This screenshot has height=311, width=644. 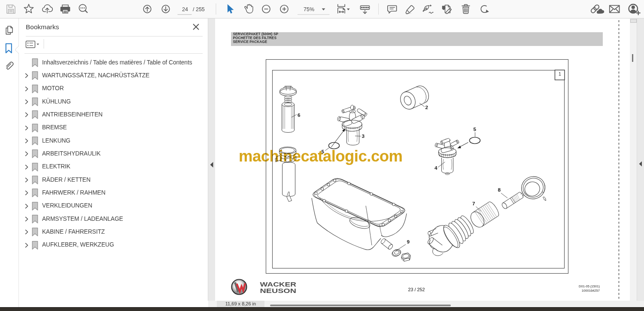 What do you see at coordinates (278, 290) in the screenshot?
I see `svg-text: NEUSON` at bounding box center [278, 290].